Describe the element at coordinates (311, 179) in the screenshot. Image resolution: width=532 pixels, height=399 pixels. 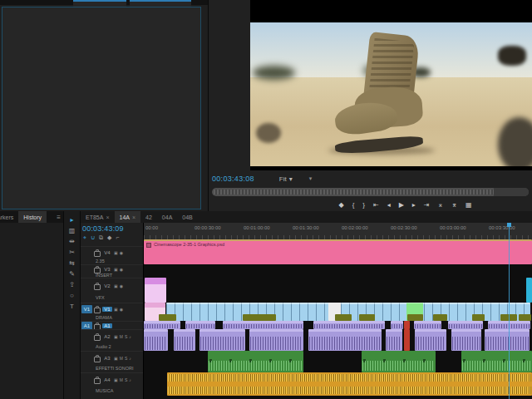
I see `playback-resolution-dropdown: ▾` at that location.